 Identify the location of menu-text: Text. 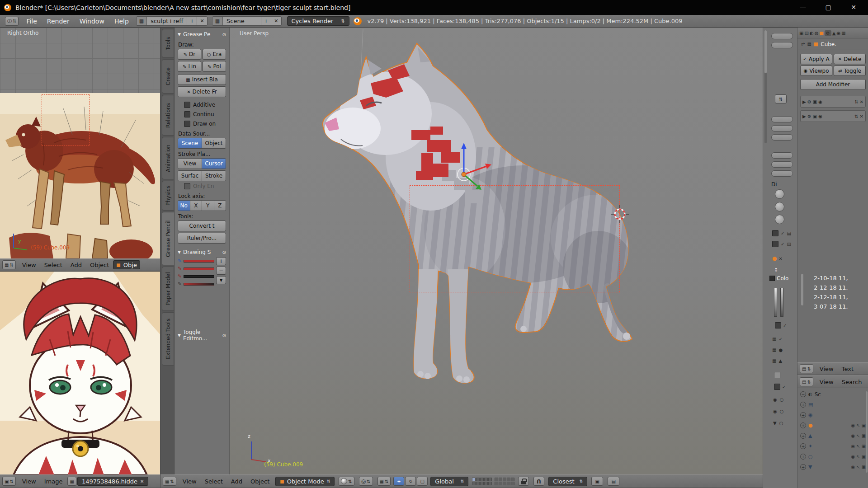
(848, 369).